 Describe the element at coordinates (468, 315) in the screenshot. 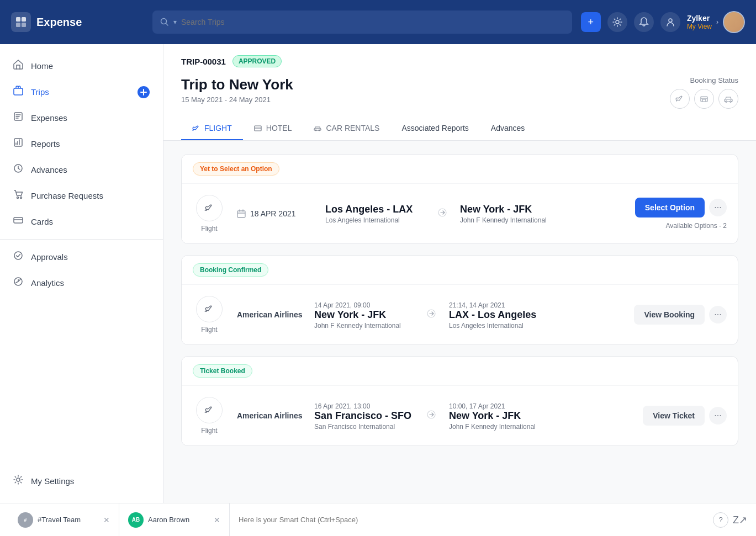

I see `booking-2-route: 14 Apr 2021, 09:00 New York - JFK John F…` at that location.